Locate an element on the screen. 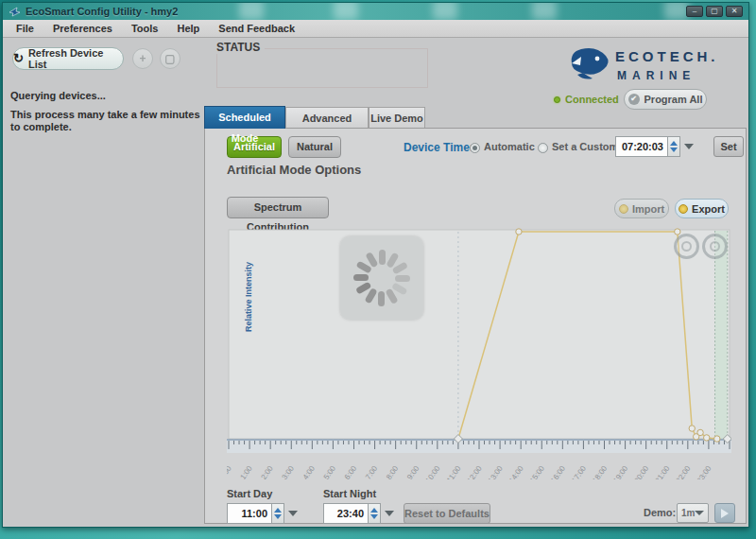  demo-play-button is located at coordinates (725, 513).